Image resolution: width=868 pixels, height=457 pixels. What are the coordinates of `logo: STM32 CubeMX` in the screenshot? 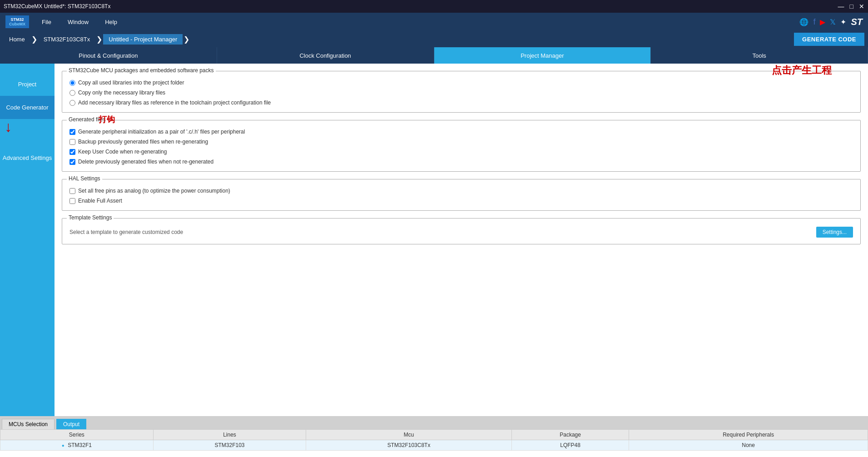 It's located at (17, 22).